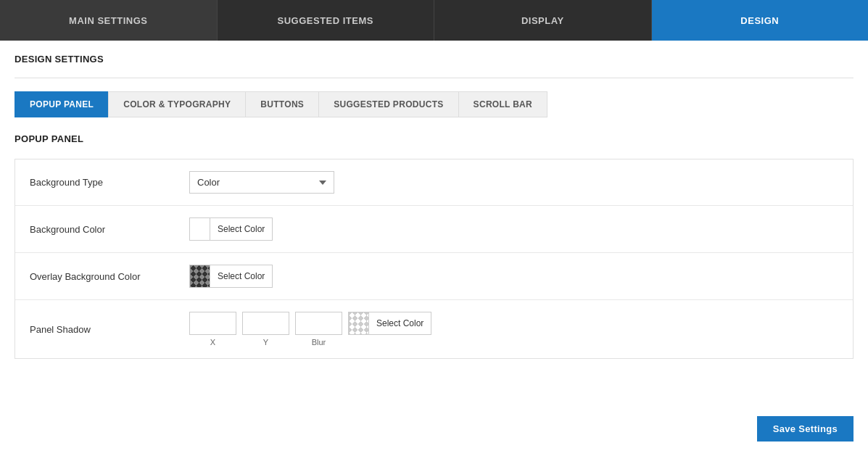  Describe the element at coordinates (265, 323) in the screenshot. I see `shadow-y-input` at that location.